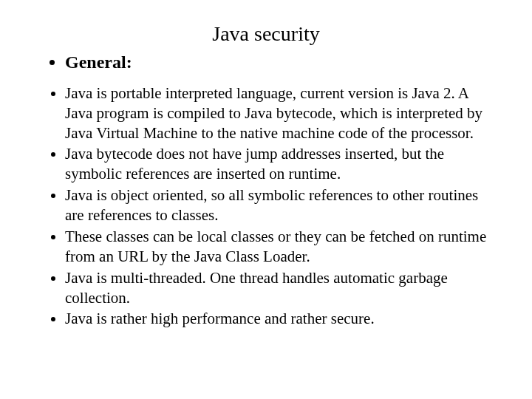 Image resolution: width=532 pixels, height=399 pixels. Describe the element at coordinates (281, 319) in the screenshot. I see `list-item: Java is rather high performance and rath…` at that location.